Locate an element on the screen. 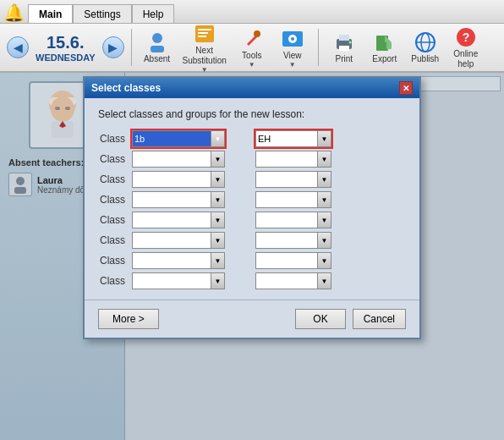 The width and height of the screenshot is (504, 440). date-day: WEDNESDAY is located at coordinates (66, 58).